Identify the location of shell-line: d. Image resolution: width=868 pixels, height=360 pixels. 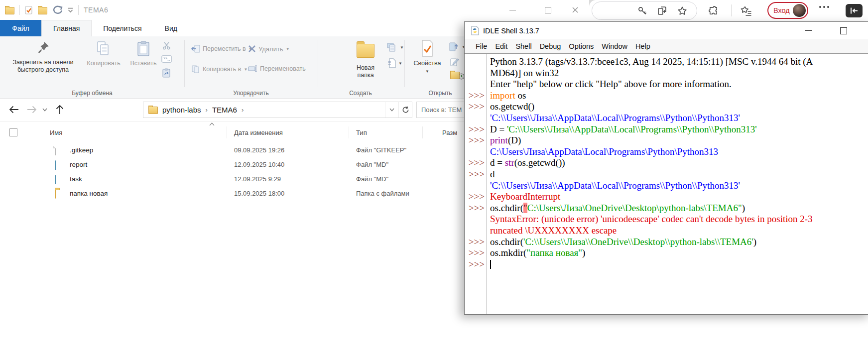
(679, 174).